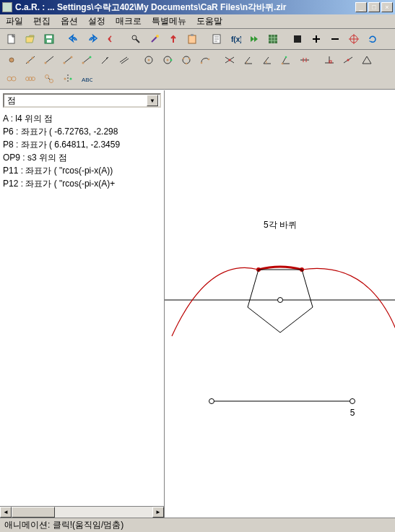  What do you see at coordinates (87, 60) in the screenshot?
I see `seg2-tool-icon` at bounding box center [87, 60].